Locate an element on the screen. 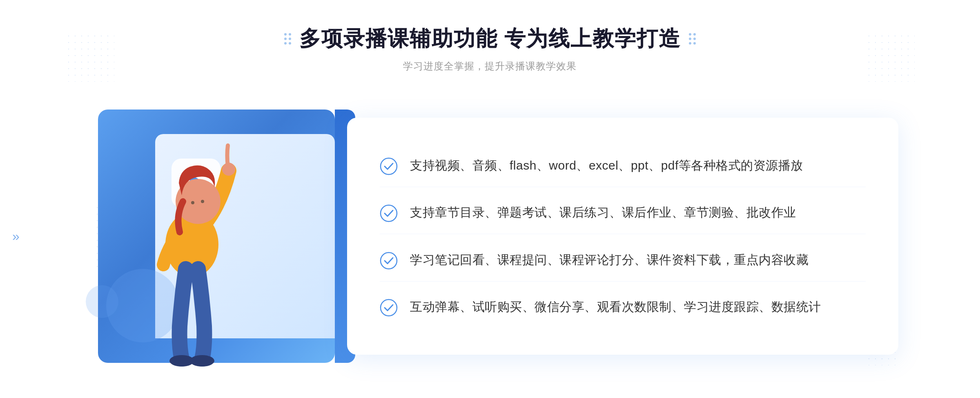  chevron-right-icon: » is located at coordinates (16, 236).